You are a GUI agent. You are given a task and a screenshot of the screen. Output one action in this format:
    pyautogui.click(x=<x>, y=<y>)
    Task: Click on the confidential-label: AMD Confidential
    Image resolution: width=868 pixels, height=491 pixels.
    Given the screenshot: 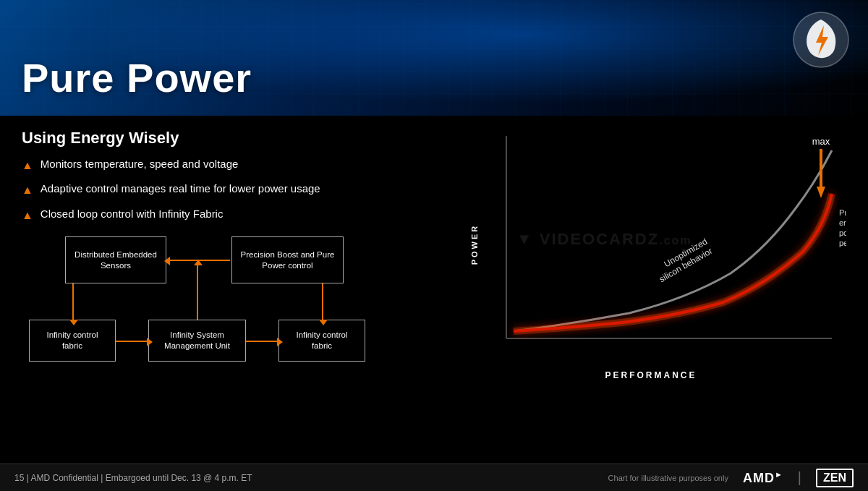 What is the action you would take?
    pyautogui.click(x=65, y=478)
    